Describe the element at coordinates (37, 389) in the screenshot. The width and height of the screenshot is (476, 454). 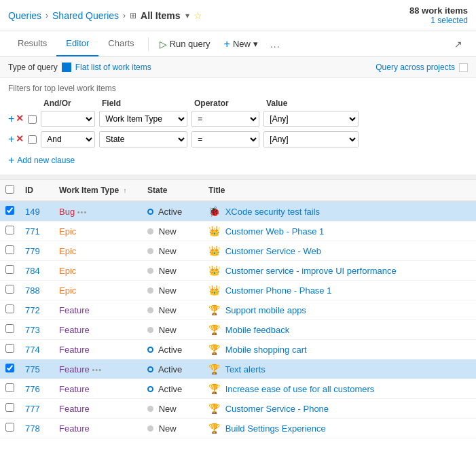
I see `row-id: 776` at that location.